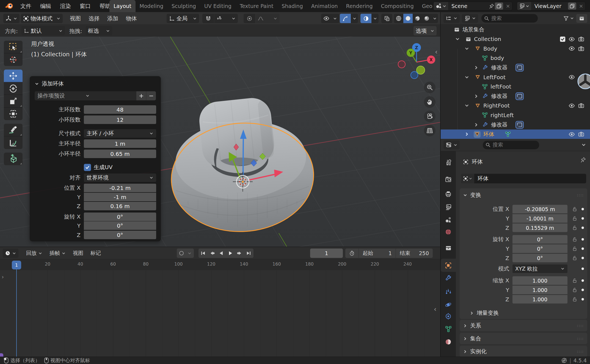 The height and width of the screenshot is (364, 590). Describe the element at coordinates (13, 130) in the screenshot. I see `annotate-tool` at that location.